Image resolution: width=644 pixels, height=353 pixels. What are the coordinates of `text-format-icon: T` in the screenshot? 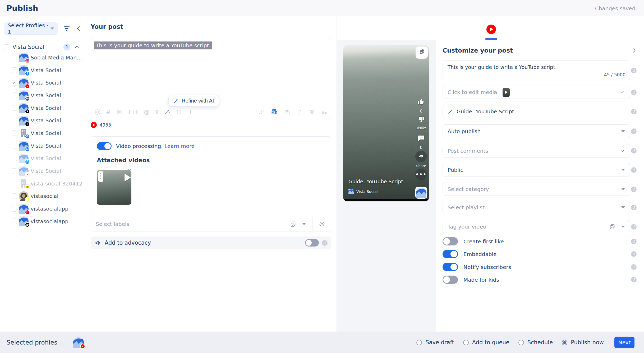 It's located at (157, 112).